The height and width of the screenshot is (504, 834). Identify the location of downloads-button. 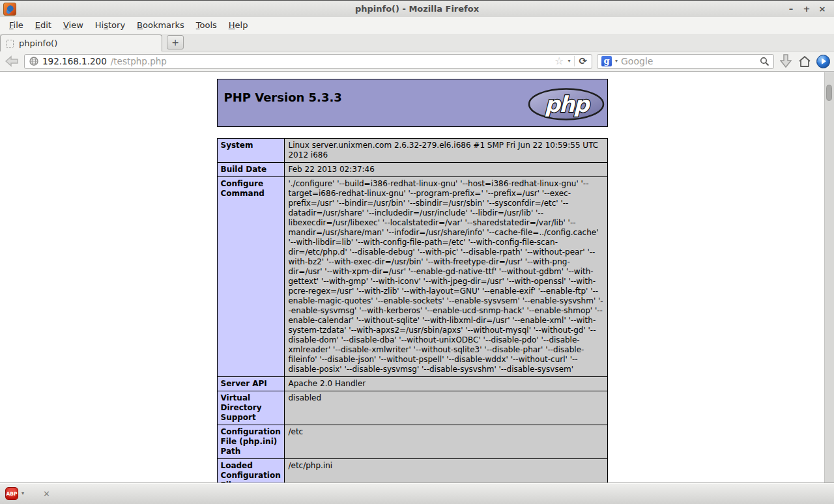
(786, 61).